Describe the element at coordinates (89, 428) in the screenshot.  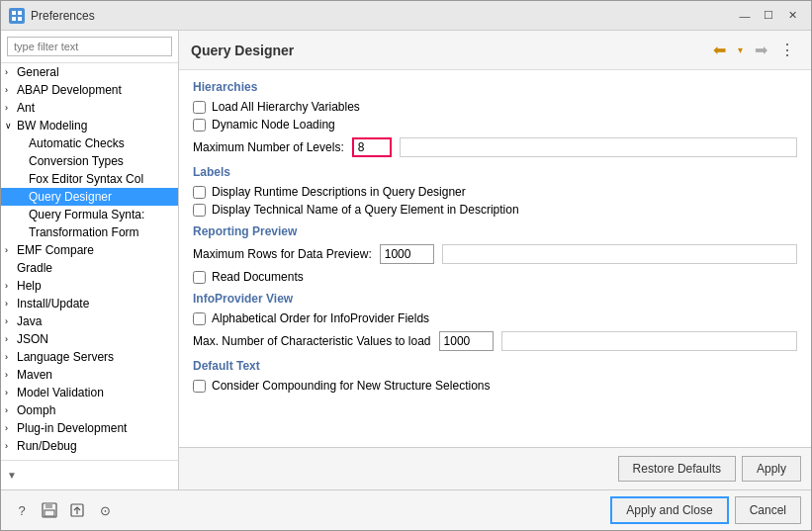
I see `sidebar-item-plugin-development: ›Plug-in Development` at that location.